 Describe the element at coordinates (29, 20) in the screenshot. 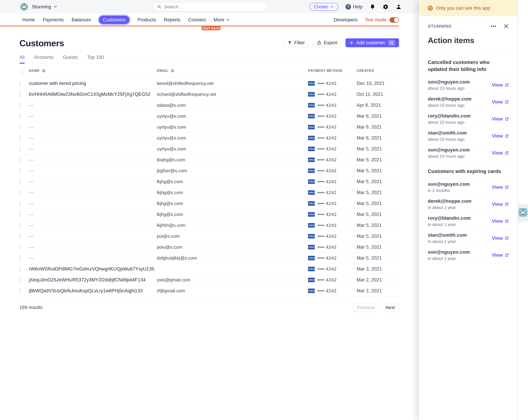

I see `nav-item-home: Home` at that location.